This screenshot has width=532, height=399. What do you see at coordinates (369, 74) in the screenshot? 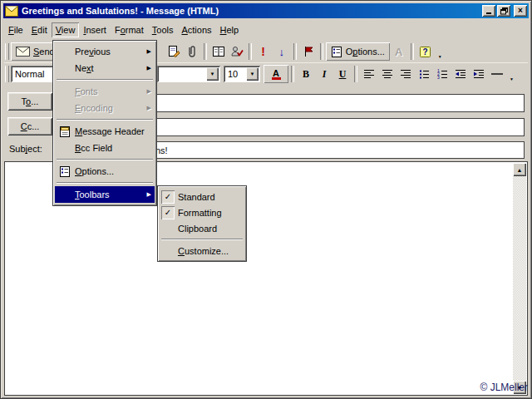
I see `align-left-icon` at bounding box center [369, 74].